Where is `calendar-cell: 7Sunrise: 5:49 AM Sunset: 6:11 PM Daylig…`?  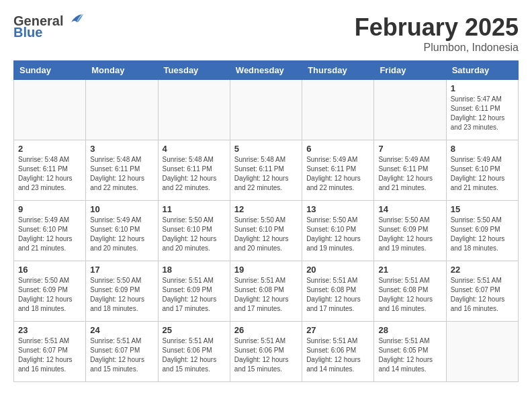 calendar-cell: 7Sunrise: 5:49 AM Sunset: 6:11 PM Daylig… is located at coordinates (410, 171).